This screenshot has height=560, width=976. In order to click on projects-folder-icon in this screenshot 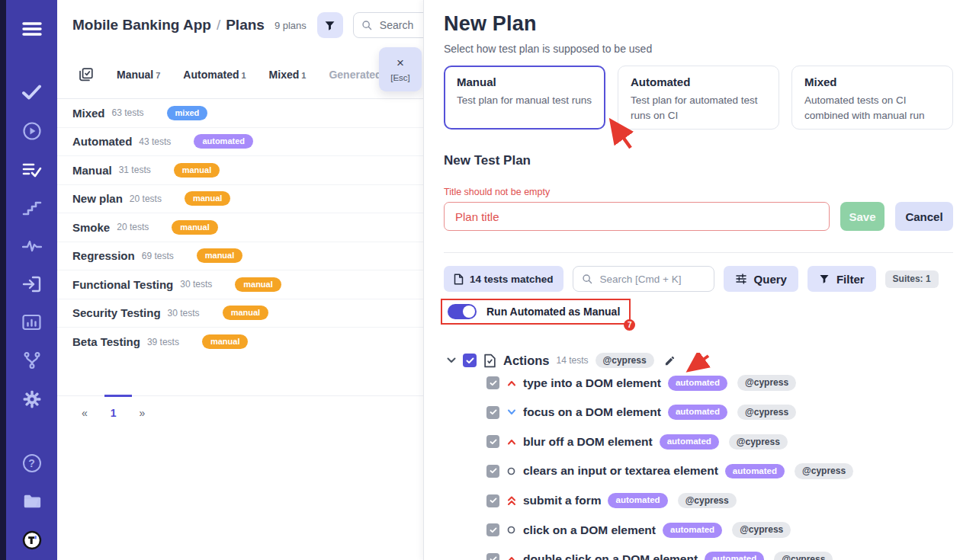, I will do `click(32, 501)`.